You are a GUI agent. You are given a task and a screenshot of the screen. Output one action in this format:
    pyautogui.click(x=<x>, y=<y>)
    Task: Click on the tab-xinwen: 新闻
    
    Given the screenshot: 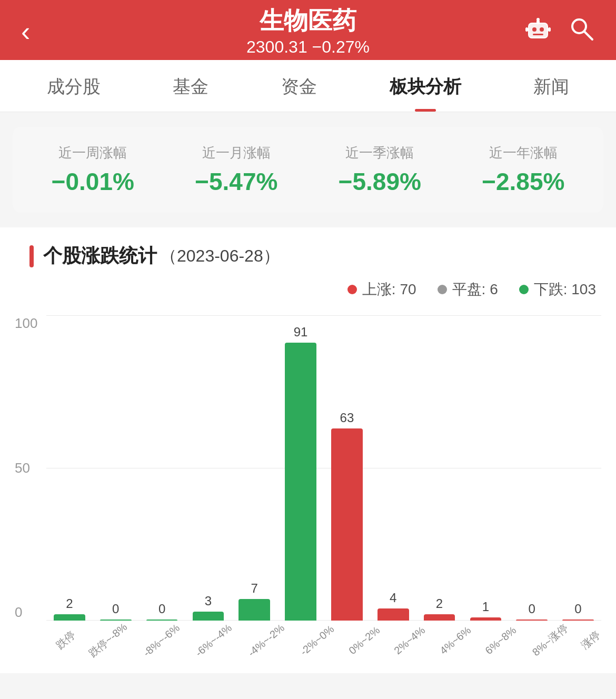 What is the action you would take?
    pyautogui.click(x=551, y=86)
    